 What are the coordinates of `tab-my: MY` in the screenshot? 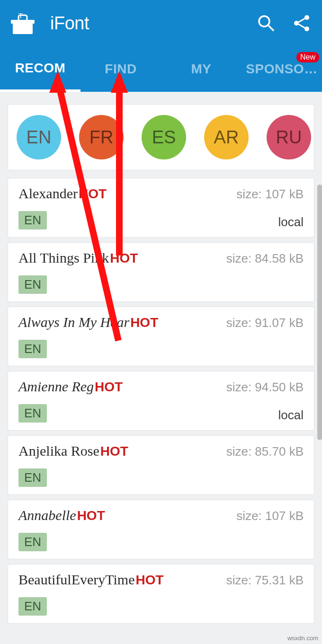 It's located at (201, 69).